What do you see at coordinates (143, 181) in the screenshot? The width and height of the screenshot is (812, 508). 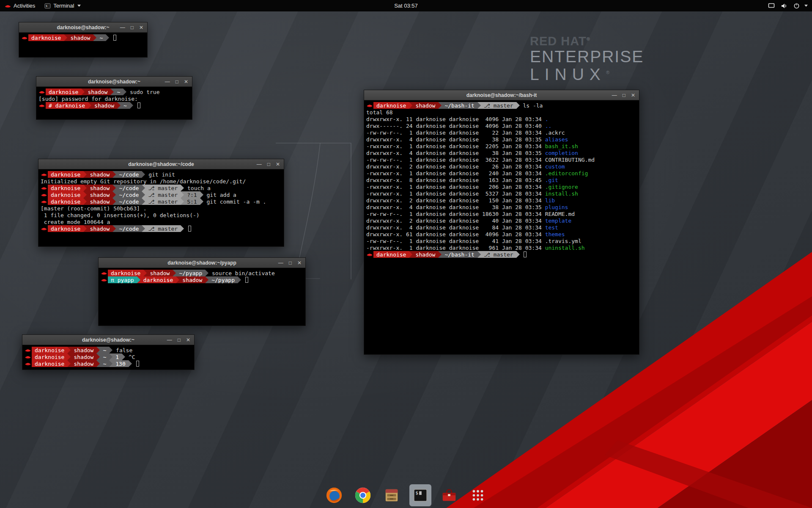 I see `output-text: Initialized empty Git repository in /hom…` at bounding box center [143, 181].